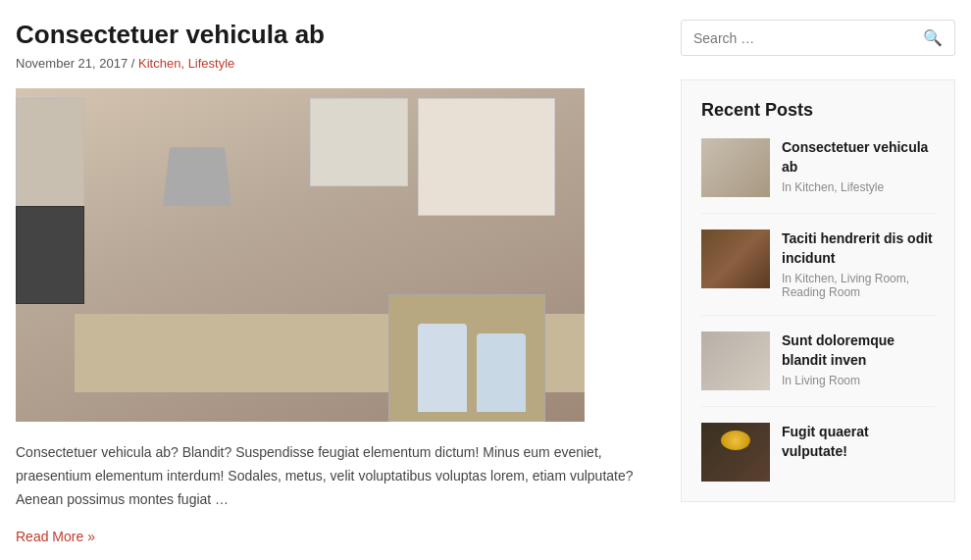 This screenshot has height=560, width=971. What do you see at coordinates (858, 157) in the screenshot?
I see `recent-post-title-1: Consectetuer vehicula ab` at bounding box center [858, 157].